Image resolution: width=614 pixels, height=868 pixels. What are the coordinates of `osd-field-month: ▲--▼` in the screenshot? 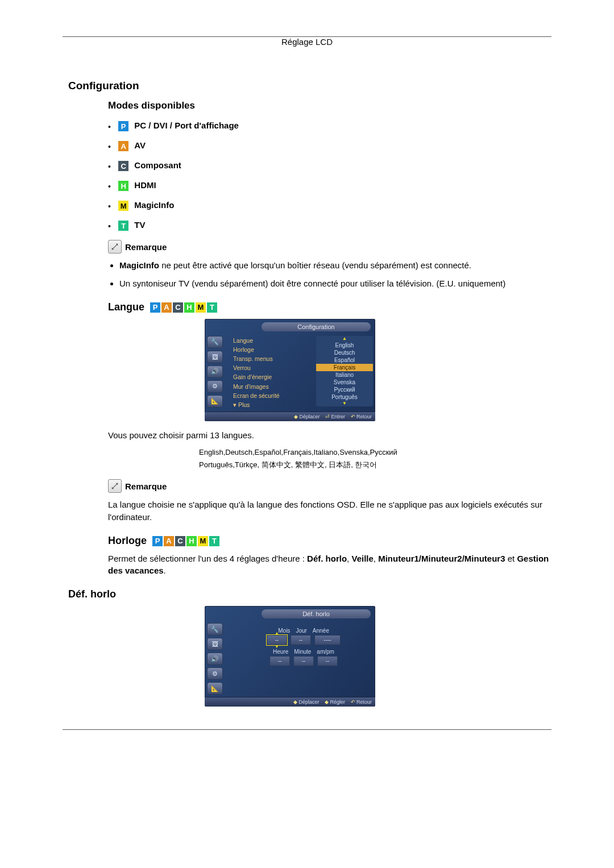 It's located at (277, 640).